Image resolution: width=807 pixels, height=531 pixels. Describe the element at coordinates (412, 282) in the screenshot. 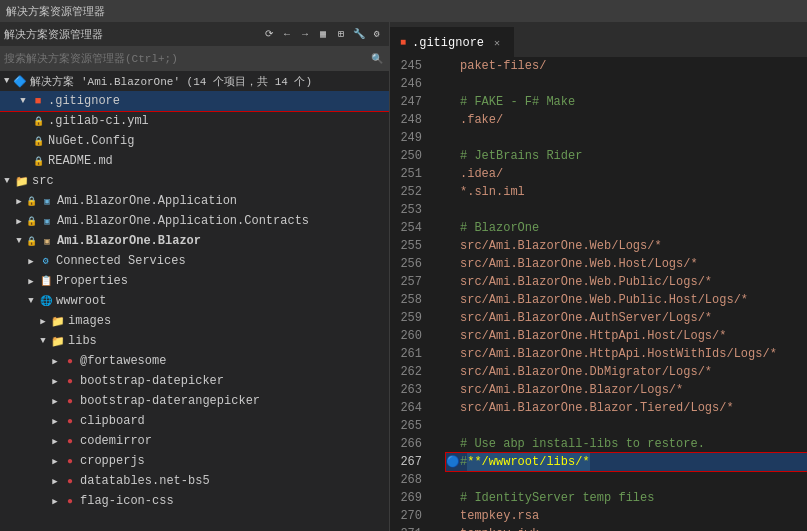

I see `ln-257: 257` at that location.